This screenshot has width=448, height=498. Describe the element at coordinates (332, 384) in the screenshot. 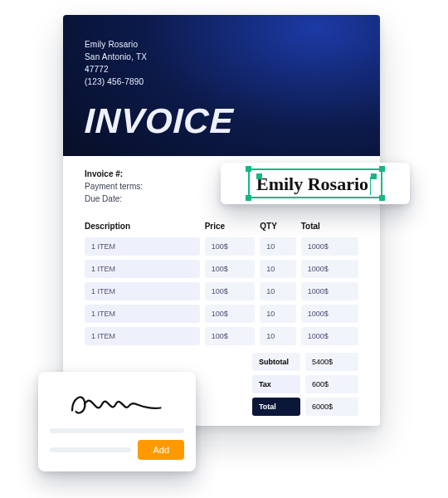

I see `tax-value: 600$` at that location.